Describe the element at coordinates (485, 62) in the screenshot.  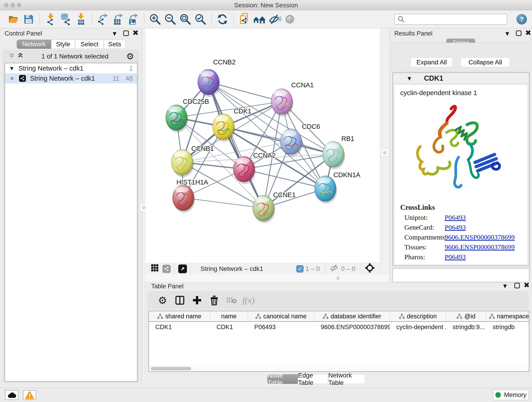
I see `collapse-all-button: Collapse All` at that location.